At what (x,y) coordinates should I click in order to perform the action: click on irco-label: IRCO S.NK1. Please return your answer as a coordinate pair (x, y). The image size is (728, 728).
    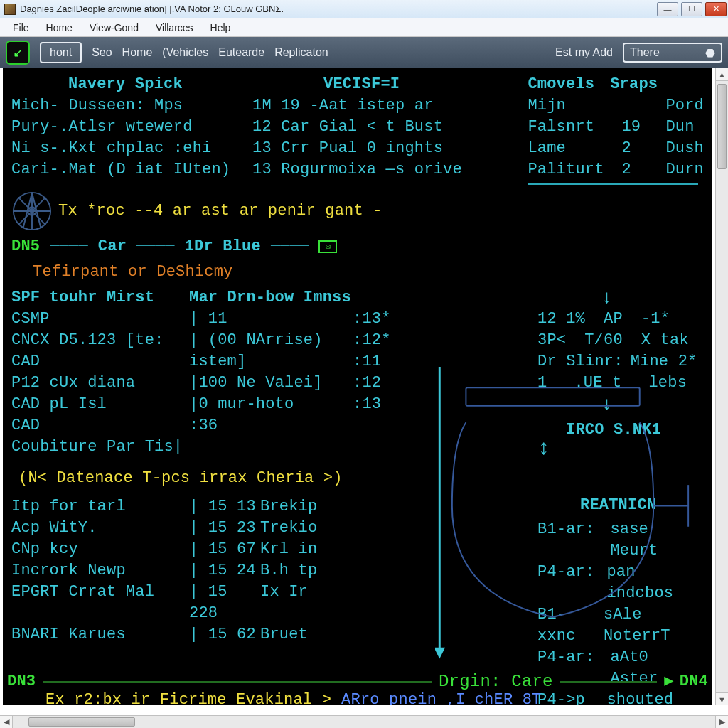
    Looking at the image, I should click on (635, 430).